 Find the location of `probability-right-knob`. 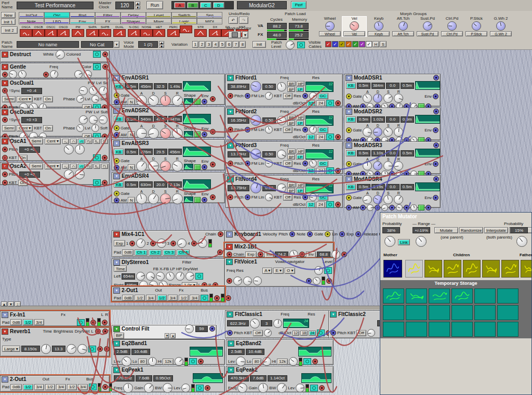

probability-right-knob is located at coordinates (522, 241).